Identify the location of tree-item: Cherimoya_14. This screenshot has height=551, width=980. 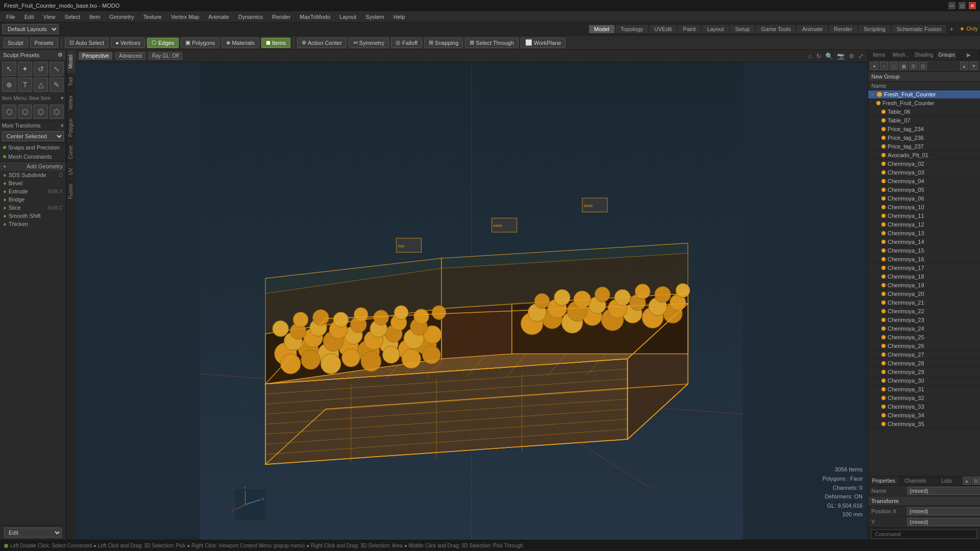
(924, 242).